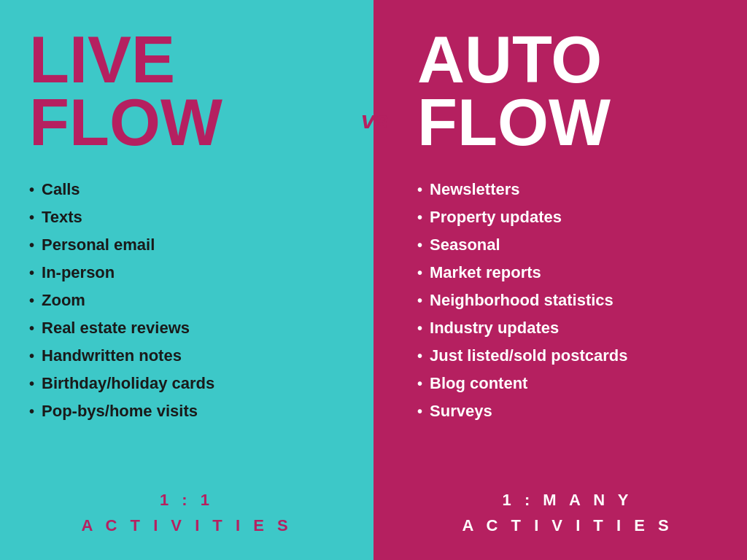 This screenshot has height=560, width=747. I want to click on list-item: Pop-bys/home visits, so click(187, 411).